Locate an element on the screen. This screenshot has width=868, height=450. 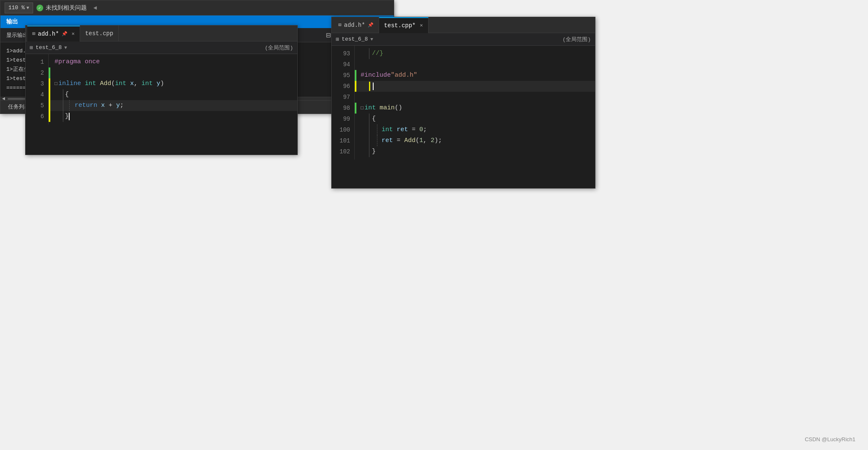
plus: + is located at coordinates (111, 106).